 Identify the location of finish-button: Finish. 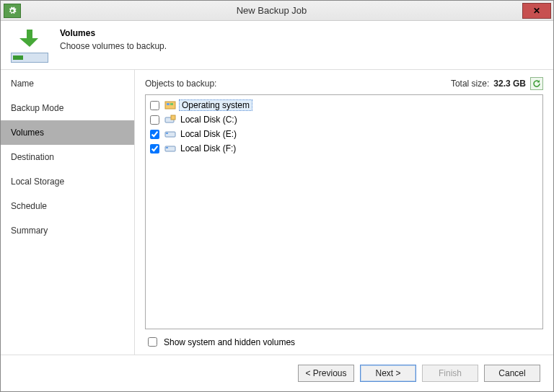
(450, 373).